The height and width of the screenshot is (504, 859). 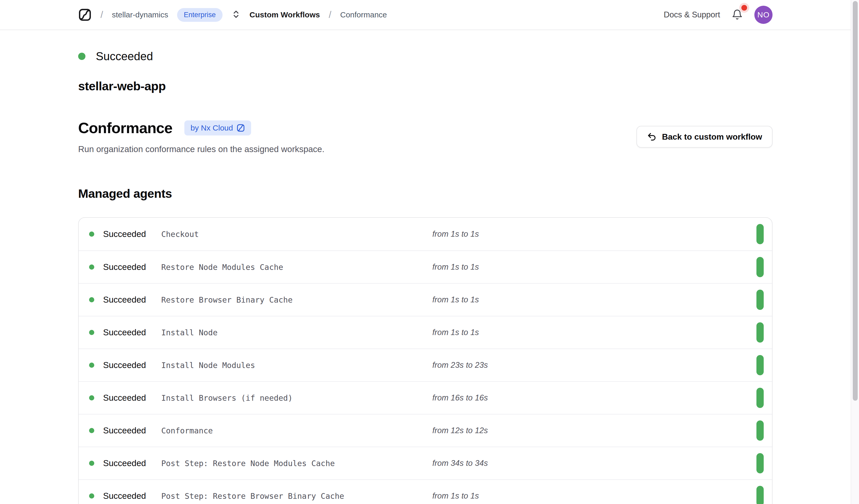 I want to click on agent-step-row: Succeeded Restore Browser Binary Cache f…, so click(x=425, y=300).